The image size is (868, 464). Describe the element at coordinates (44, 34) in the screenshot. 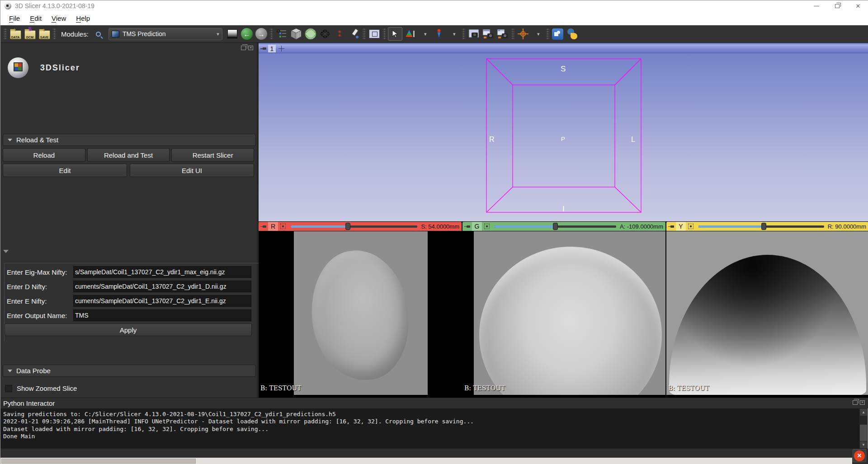

I see `save-data-button: ↓ SAVE` at that location.